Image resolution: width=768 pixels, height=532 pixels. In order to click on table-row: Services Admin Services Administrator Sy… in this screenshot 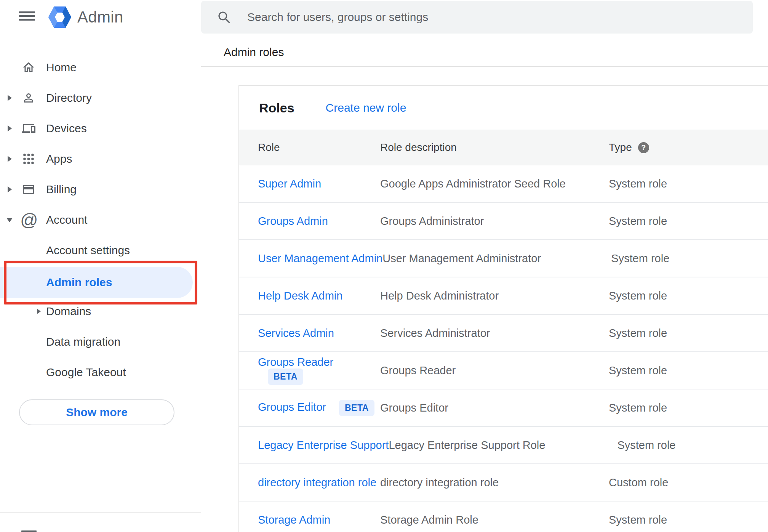, I will do `click(504, 333)`.